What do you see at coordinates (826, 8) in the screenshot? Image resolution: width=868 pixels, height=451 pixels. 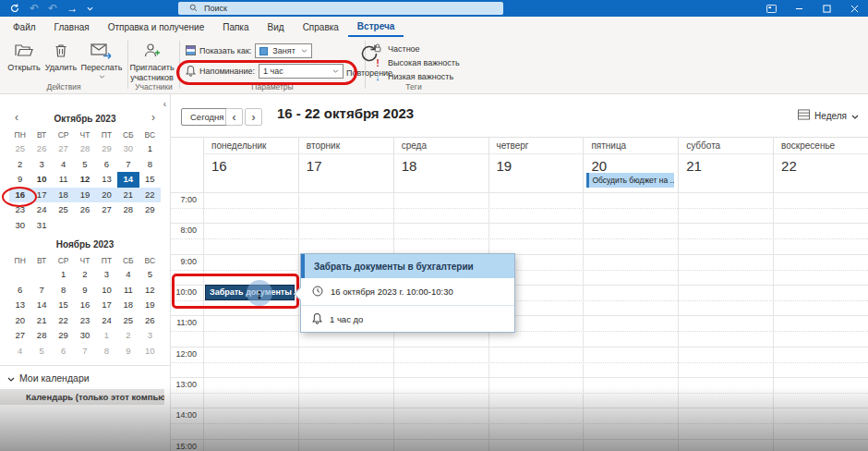 I see `maximize-icon` at bounding box center [826, 8].